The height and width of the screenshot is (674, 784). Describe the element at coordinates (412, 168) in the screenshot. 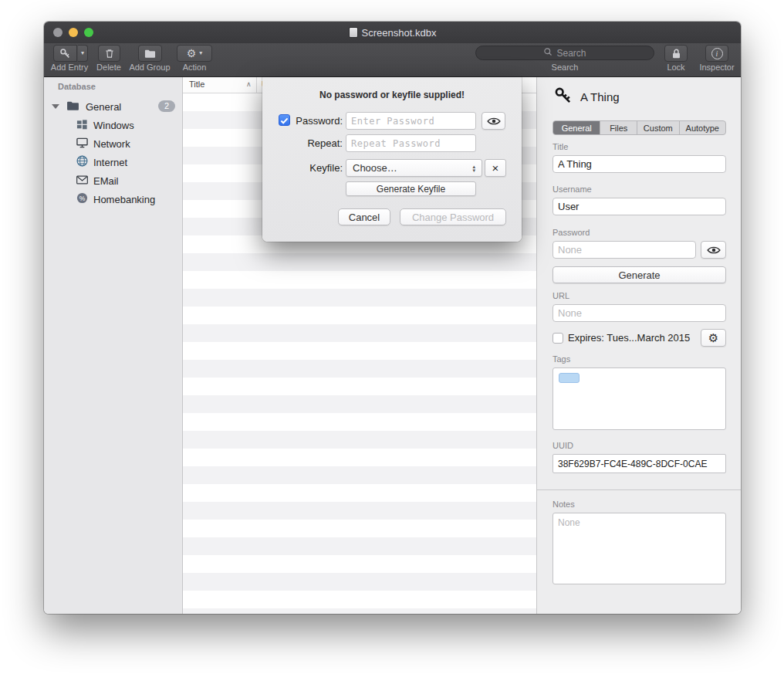

I see `keyfile-popup-value: Choose…` at that location.